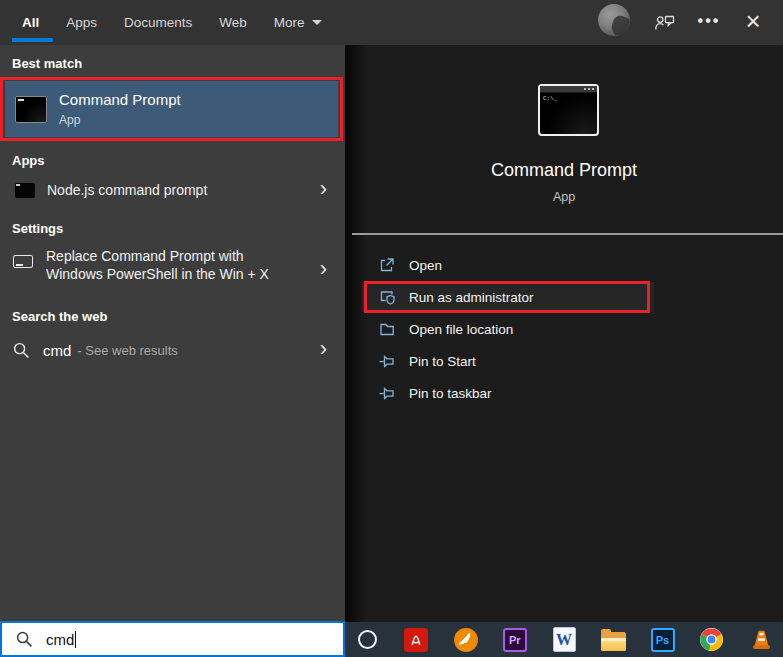  I want to click on chevron-down-icon, so click(317, 22).